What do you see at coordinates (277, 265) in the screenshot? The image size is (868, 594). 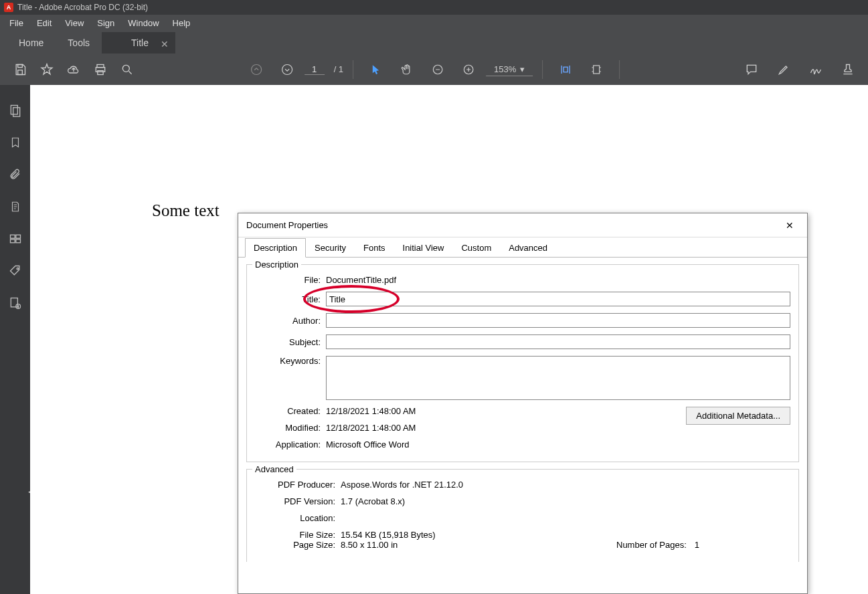 I see `description-legend: Description` at bounding box center [277, 265].